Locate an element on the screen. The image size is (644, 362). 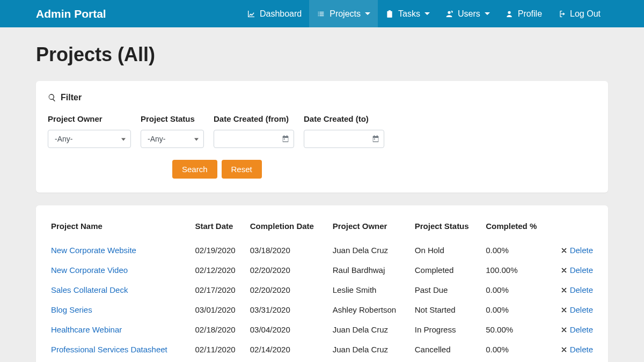
nav-users-label: Users is located at coordinates (469, 14).